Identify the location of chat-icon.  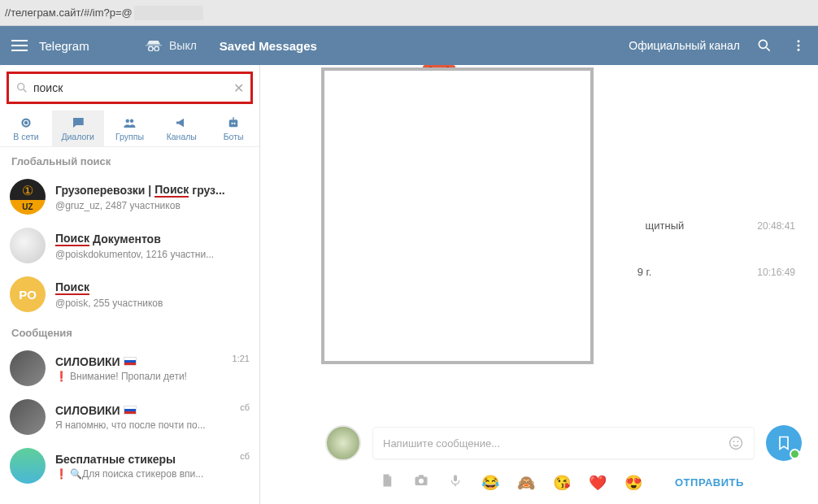
(78, 123).